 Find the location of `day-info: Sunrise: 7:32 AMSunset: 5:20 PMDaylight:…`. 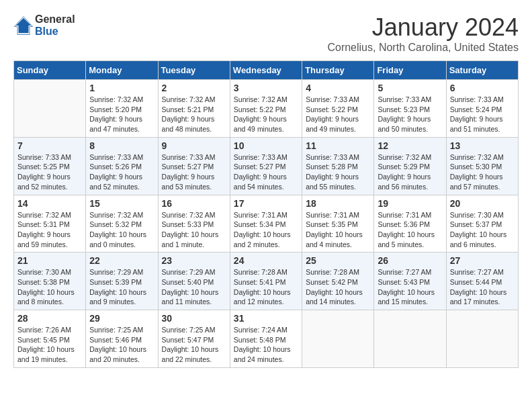

day-info: Sunrise: 7:32 AMSunset: 5:20 PMDaylight:… is located at coordinates (122, 114).